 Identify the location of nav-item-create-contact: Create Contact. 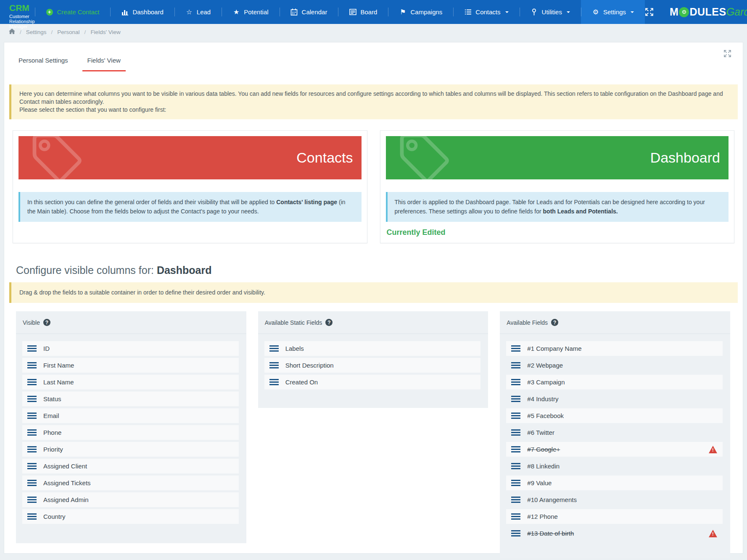
(73, 12).